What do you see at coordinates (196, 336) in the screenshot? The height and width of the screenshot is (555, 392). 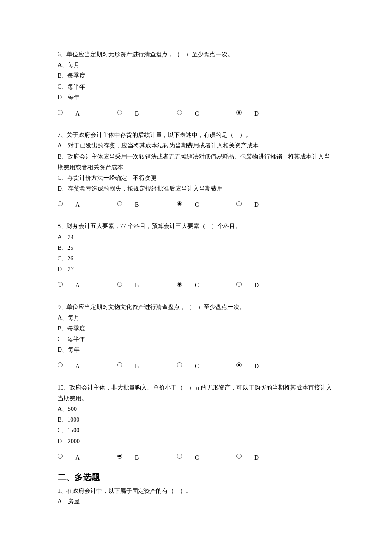 I see `question-9: 9、单位应当定期对文物文化资产进行清查盘点，（ ）至少盘点一次。 A、每月 B、…` at bounding box center [196, 336].